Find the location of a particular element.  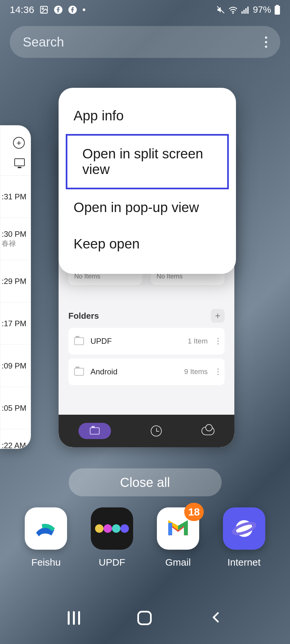

dock-app-gmail: 18 Gmail is located at coordinates (178, 538).